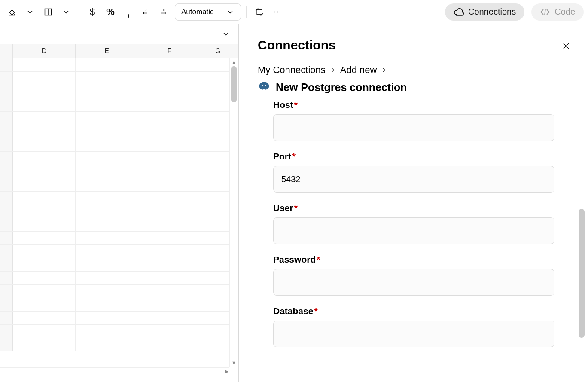  I want to click on column-header: E, so click(107, 51).